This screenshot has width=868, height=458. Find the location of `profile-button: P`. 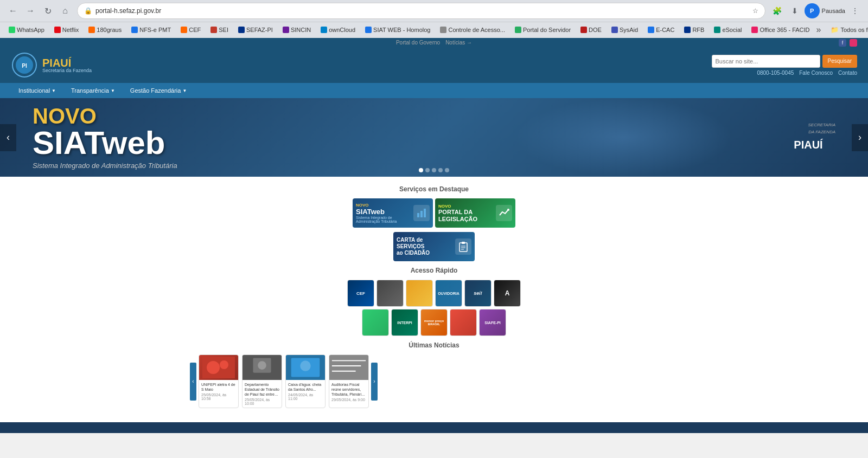

profile-button: P is located at coordinates (812, 11).